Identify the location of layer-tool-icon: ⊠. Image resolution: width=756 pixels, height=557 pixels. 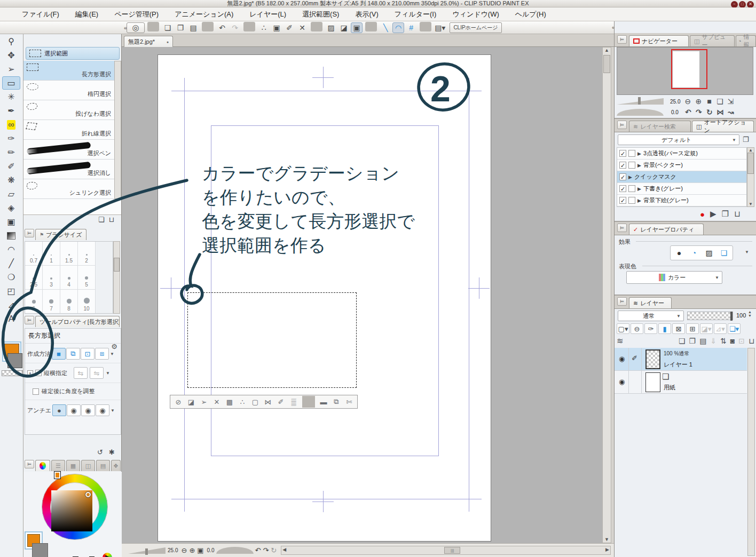
(679, 329).